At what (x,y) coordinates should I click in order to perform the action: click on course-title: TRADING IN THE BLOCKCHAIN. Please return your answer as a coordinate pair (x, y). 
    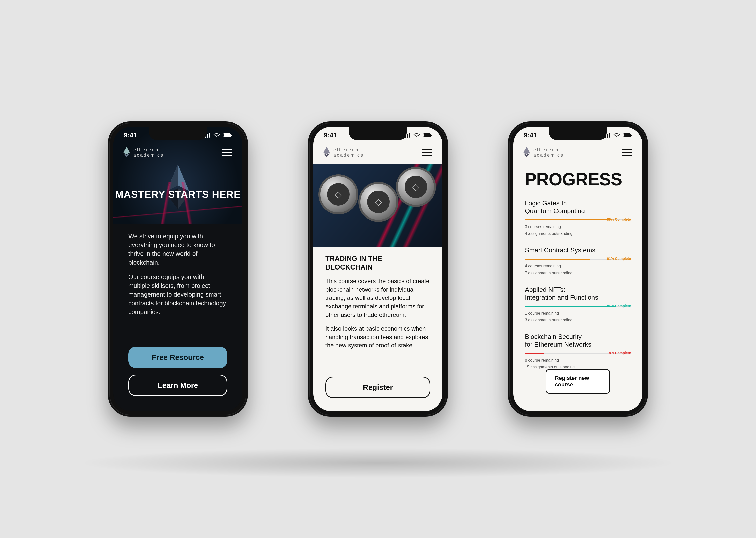
    Looking at the image, I should click on (378, 263).